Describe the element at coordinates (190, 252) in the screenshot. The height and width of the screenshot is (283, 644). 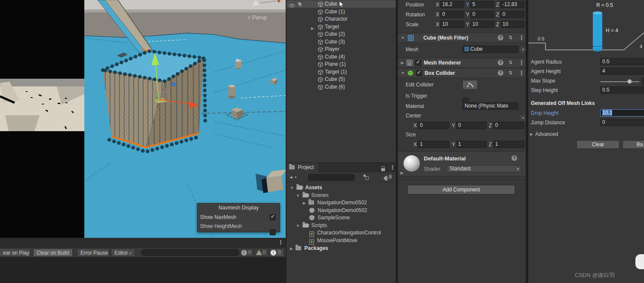
I see `console-search-input` at that location.